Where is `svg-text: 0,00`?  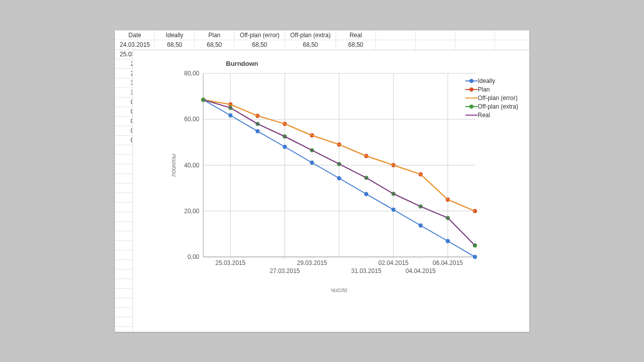
svg-text: 0,00 is located at coordinates (194, 257).